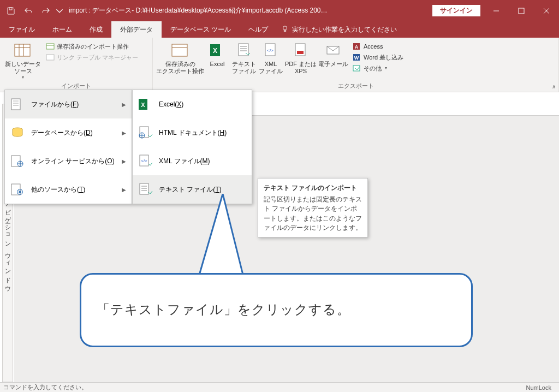 The height and width of the screenshot is (392, 559). I want to click on navigation-pane-label: ナビゲーション ウィンドウ, so click(8, 243).